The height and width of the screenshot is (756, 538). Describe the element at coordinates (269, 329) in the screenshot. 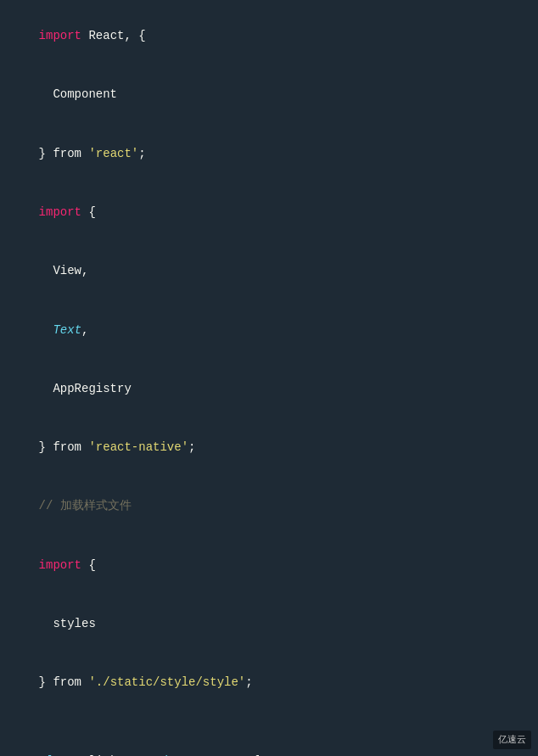

I see `code-line: Text,` at that location.